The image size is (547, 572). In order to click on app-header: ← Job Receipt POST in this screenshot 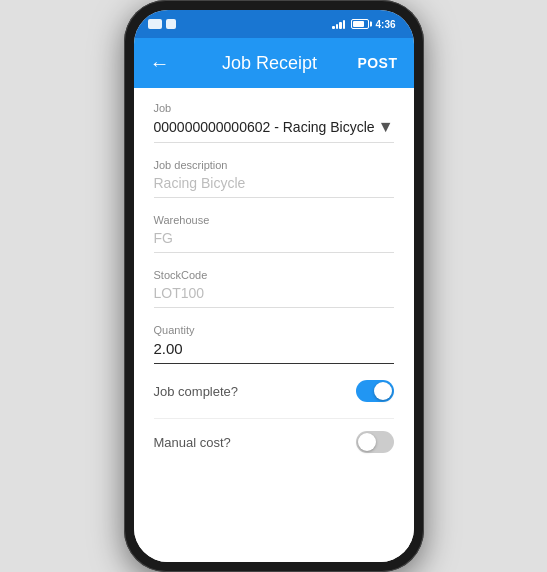, I will do `click(274, 63)`.